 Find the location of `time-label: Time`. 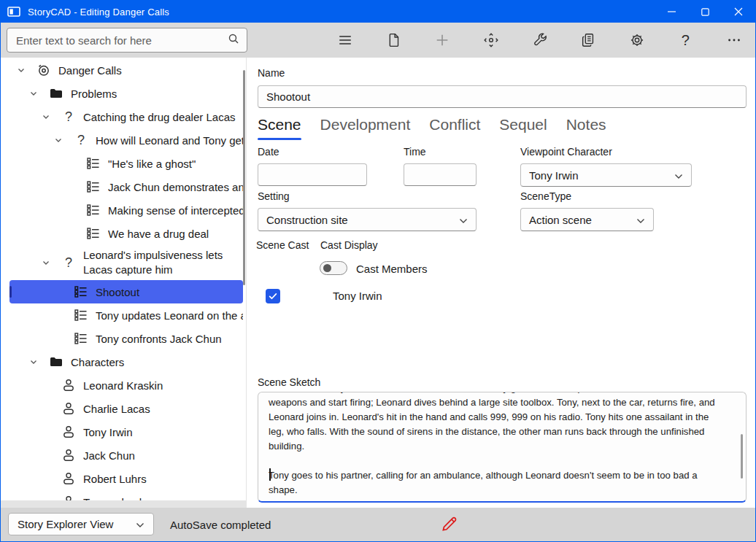

time-label: Time is located at coordinates (414, 152).